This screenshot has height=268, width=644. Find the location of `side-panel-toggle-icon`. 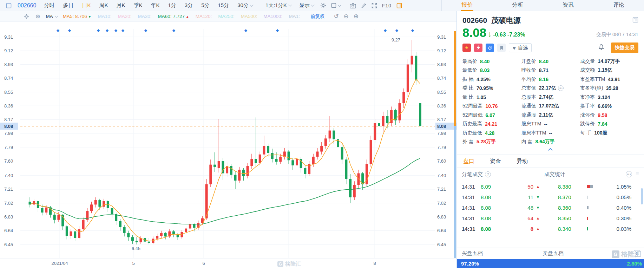

side-panel-toggle-icon is located at coordinates (399, 6).